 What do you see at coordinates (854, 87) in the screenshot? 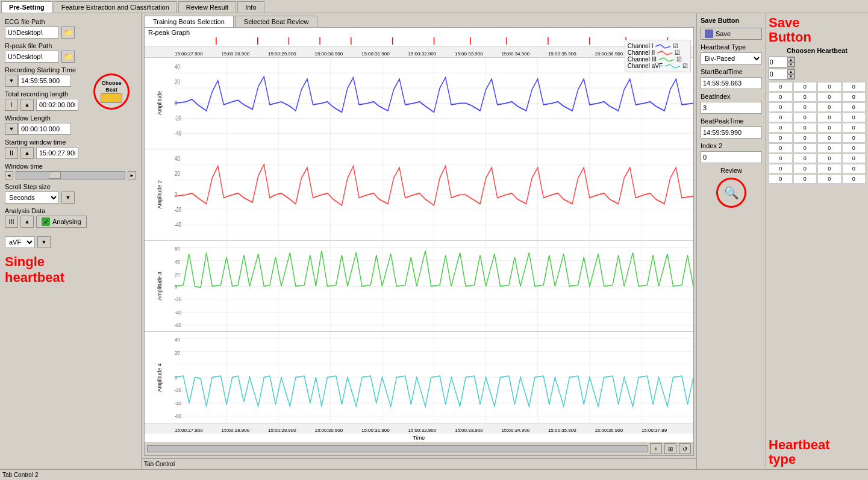
I see `hb-cell-0-3: 0` at bounding box center [854, 87].